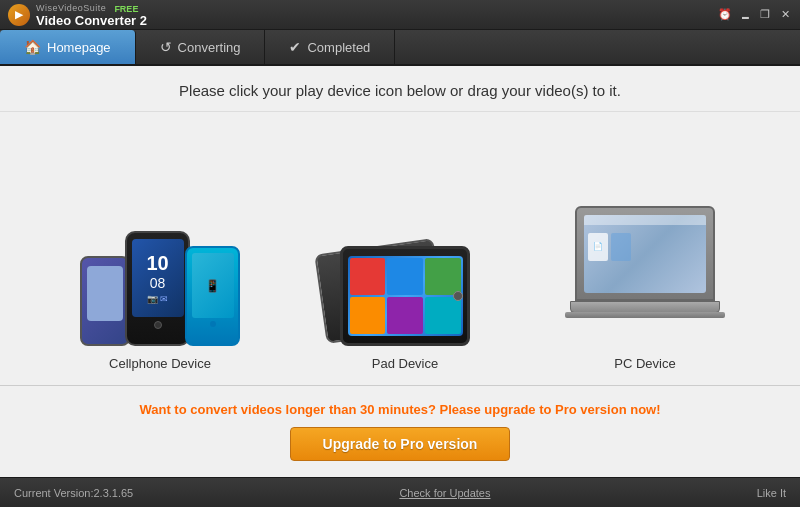 This screenshot has width=800, height=507. What do you see at coordinates (406, 296) in the screenshot?
I see `tablet-screen` at bounding box center [406, 296].